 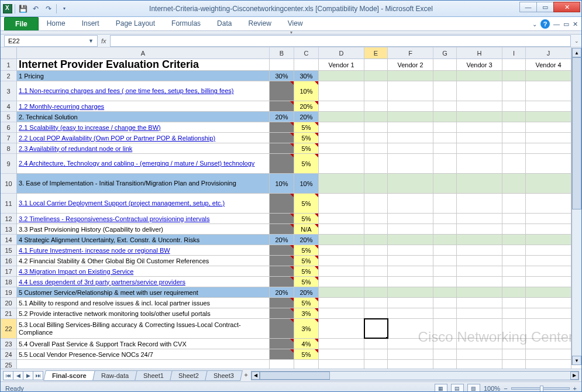 I want to click on cell: 2.4 Architecture, Technology and cabling…, so click(x=143, y=164).